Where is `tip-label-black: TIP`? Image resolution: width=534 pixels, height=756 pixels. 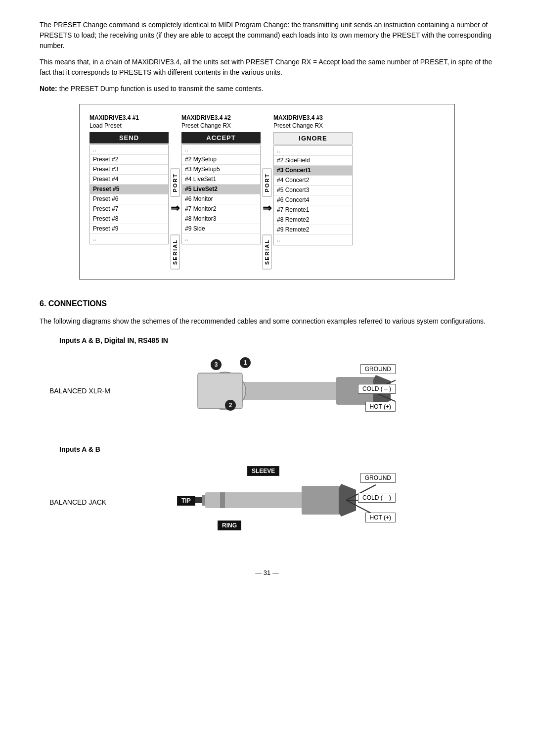
tip-label-black: TIP is located at coordinates (186, 501).